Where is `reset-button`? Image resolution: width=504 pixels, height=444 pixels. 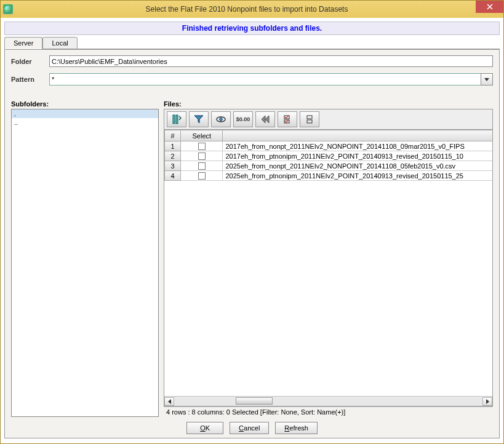 reset-button is located at coordinates (265, 119).